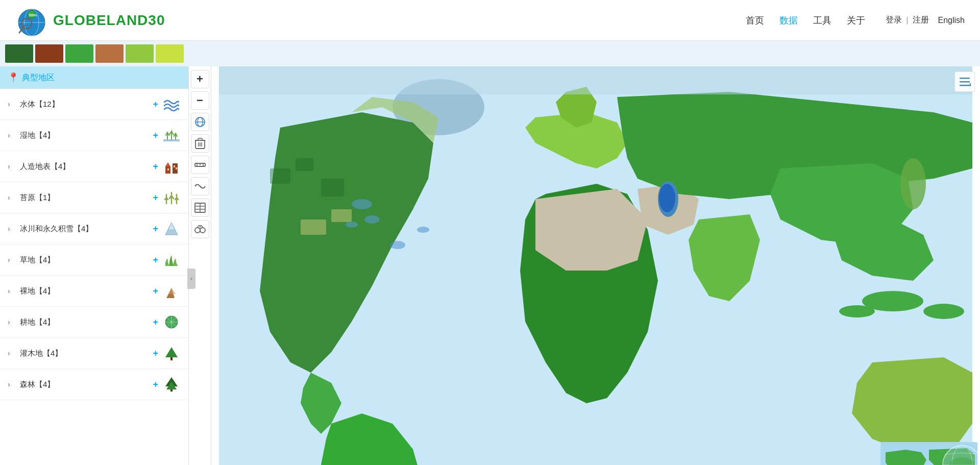 This screenshot has width=980, height=465. What do you see at coordinates (94, 136) in the screenshot?
I see `layer-item-wetland: › 湿地【4】 +` at bounding box center [94, 136].